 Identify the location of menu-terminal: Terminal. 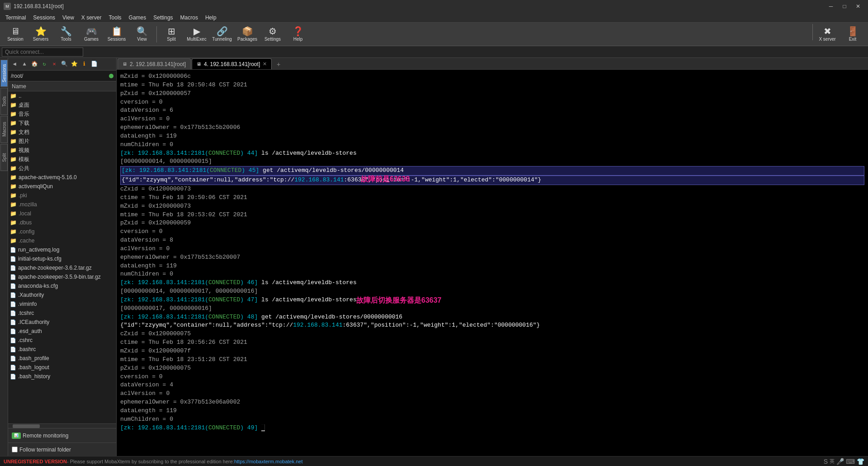
(15, 18).